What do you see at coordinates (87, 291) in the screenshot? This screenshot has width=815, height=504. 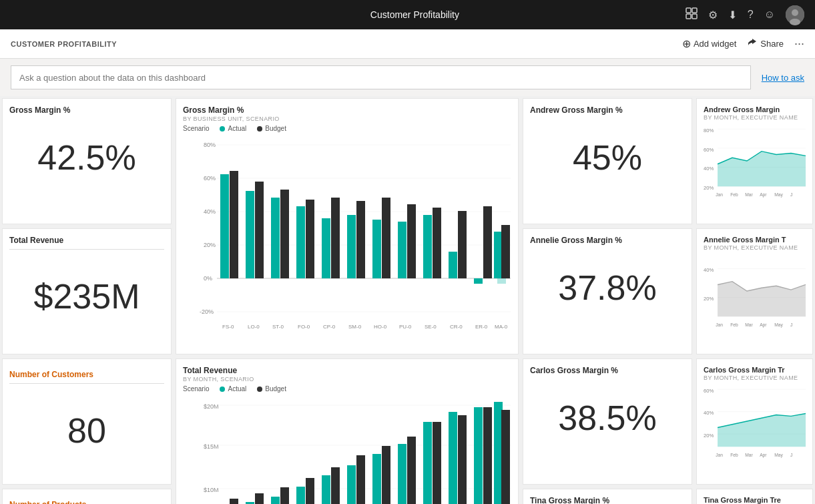 I see `total-revenue-kpi-card: Total Revenue $235M` at bounding box center [87, 291].